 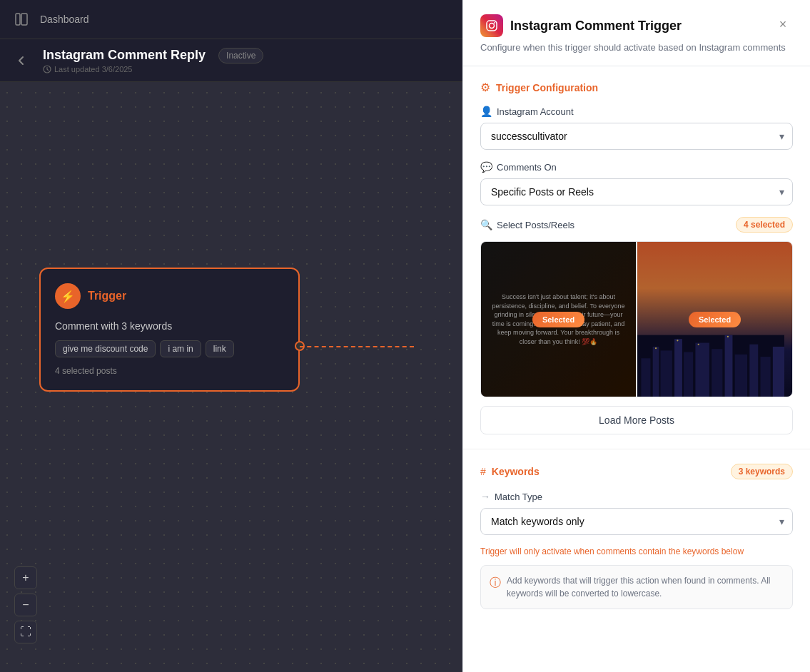 What do you see at coordinates (637, 192) in the screenshot?
I see `comments-on-select: Specific Posts or Reels` at bounding box center [637, 192].